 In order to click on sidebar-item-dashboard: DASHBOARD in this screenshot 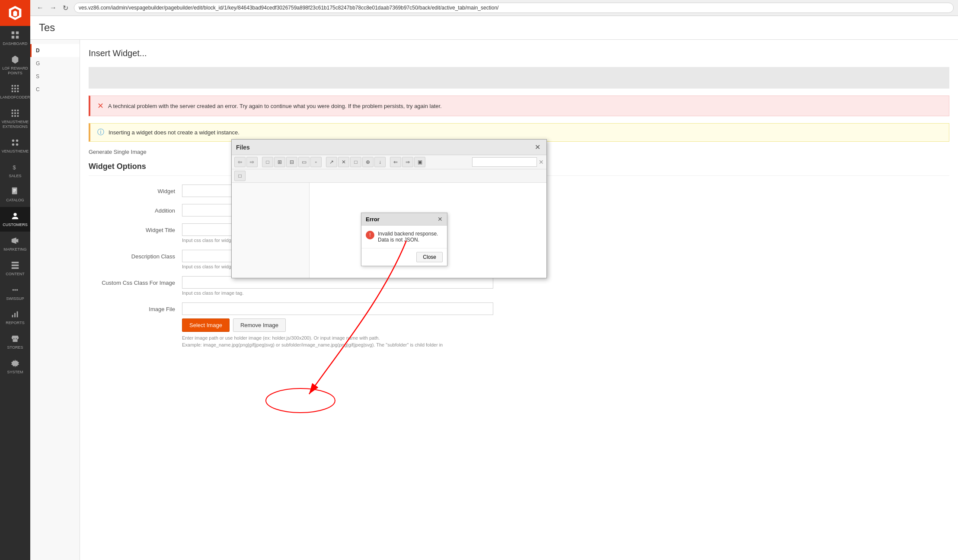, I will do `click(15, 38)`.